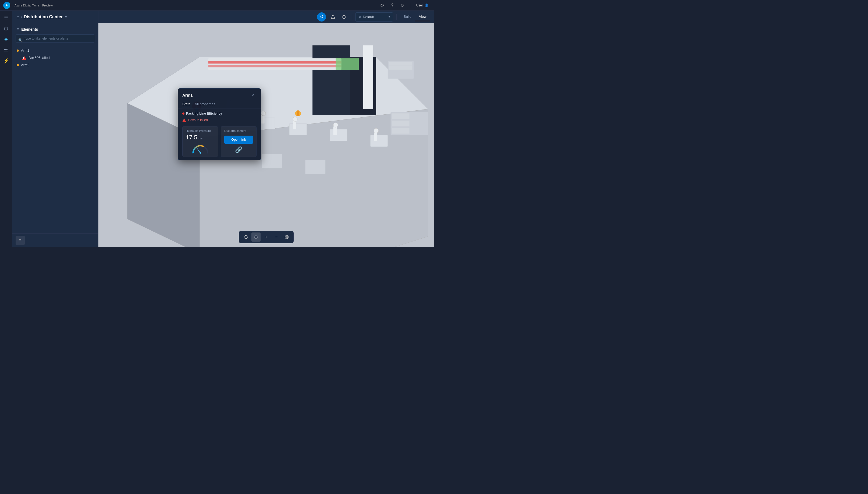 Image resolution: width=868 pixels, height=494 pixels. What do you see at coordinates (287, 237) in the screenshot?
I see `cube-button` at bounding box center [287, 237].